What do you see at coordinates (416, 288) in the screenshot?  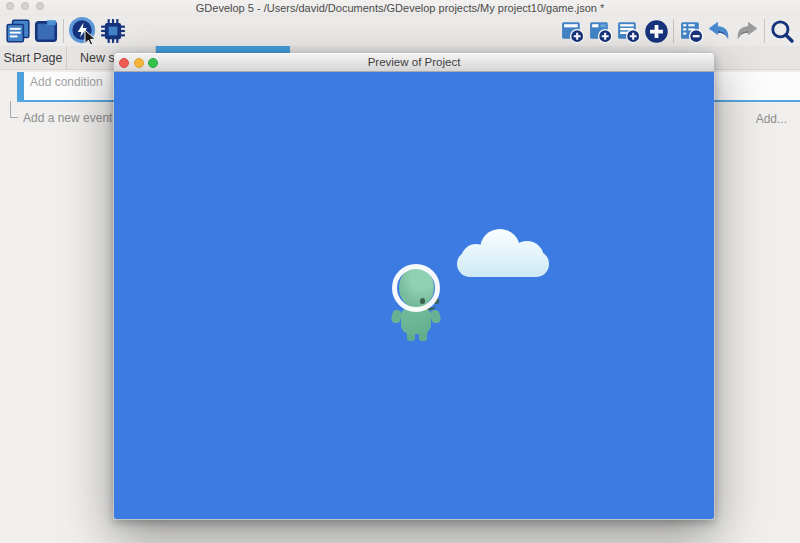 I see `player-helmet-ring` at bounding box center [416, 288].